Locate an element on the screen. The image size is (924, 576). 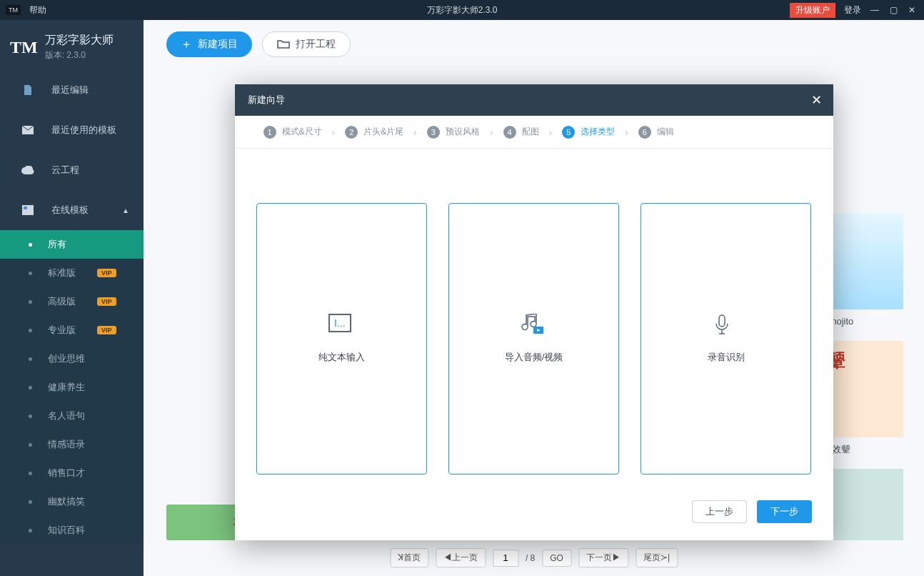
wizard-prev-button: 上一步 is located at coordinates (720, 512).